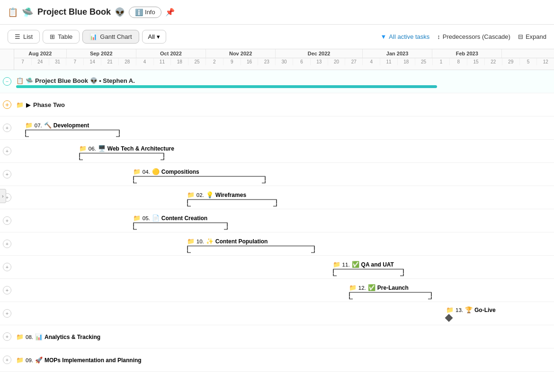 This screenshot has height=392, width=554. Describe the element at coordinates (277, 198) in the screenshot. I see `task-02-row: + 📁 02. 💡 Wireframes` at that location.